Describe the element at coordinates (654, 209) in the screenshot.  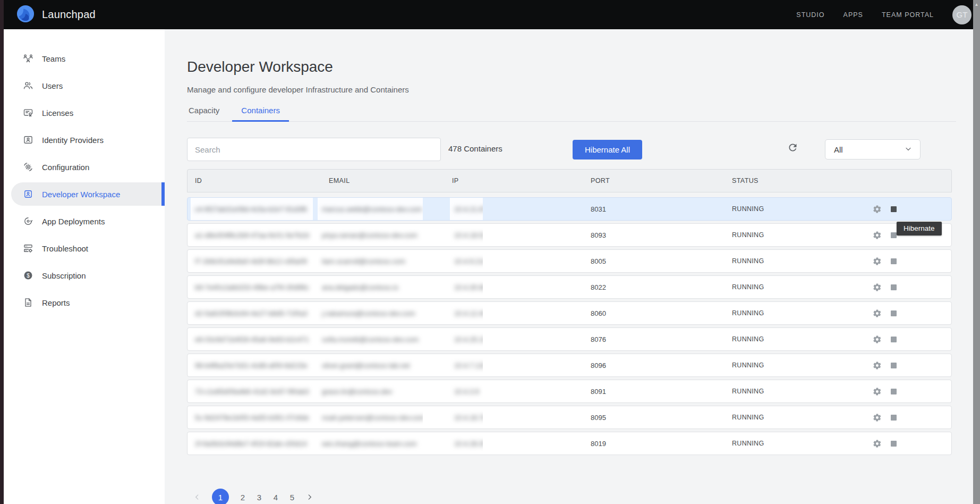
I see `port-value: 8031` at that location.